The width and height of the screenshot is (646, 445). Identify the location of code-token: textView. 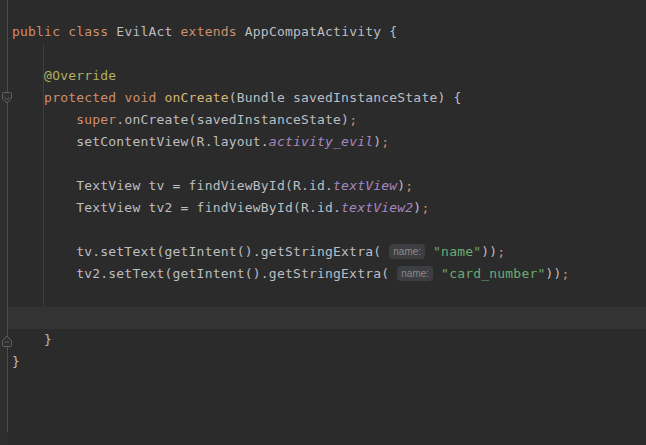
(365, 186).